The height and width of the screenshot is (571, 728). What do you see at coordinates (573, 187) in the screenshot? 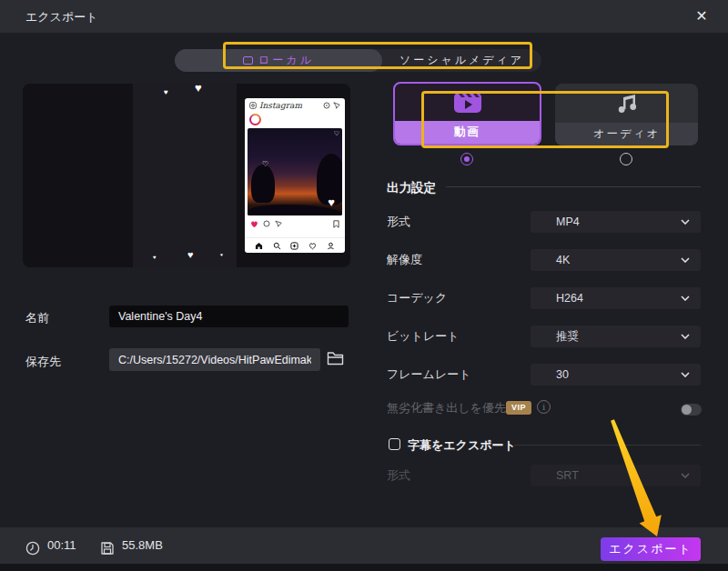
I see `section-divider` at bounding box center [573, 187].